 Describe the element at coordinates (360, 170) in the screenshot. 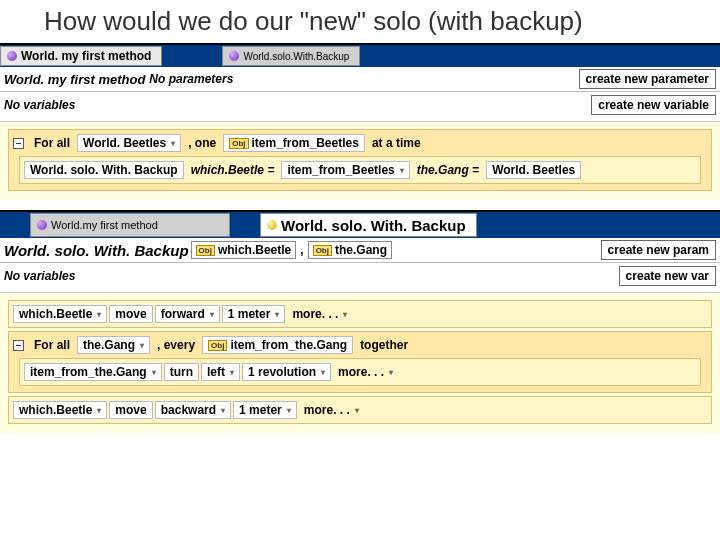

I see `method-call-row: World. solo. With. Backup which.Beetle =…` at that location.